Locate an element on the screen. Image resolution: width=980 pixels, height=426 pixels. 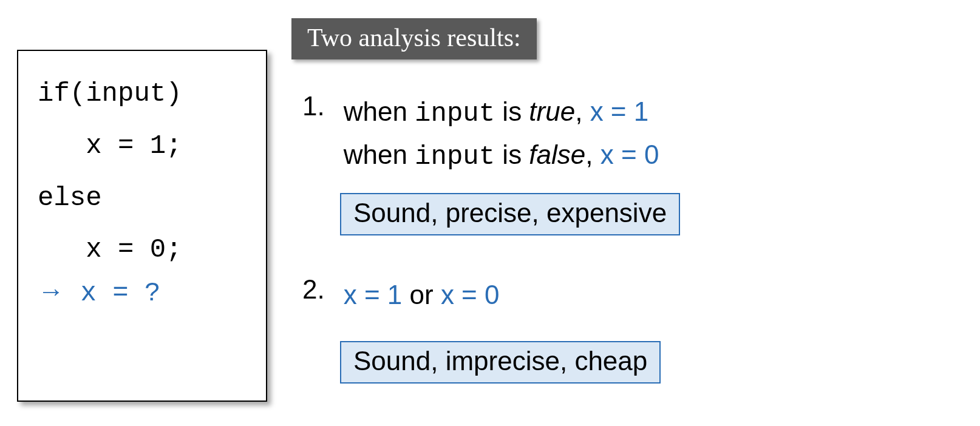
analysis-item-1: 1. when input is true, x = 1 when input … is located at coordinates (624, 134).